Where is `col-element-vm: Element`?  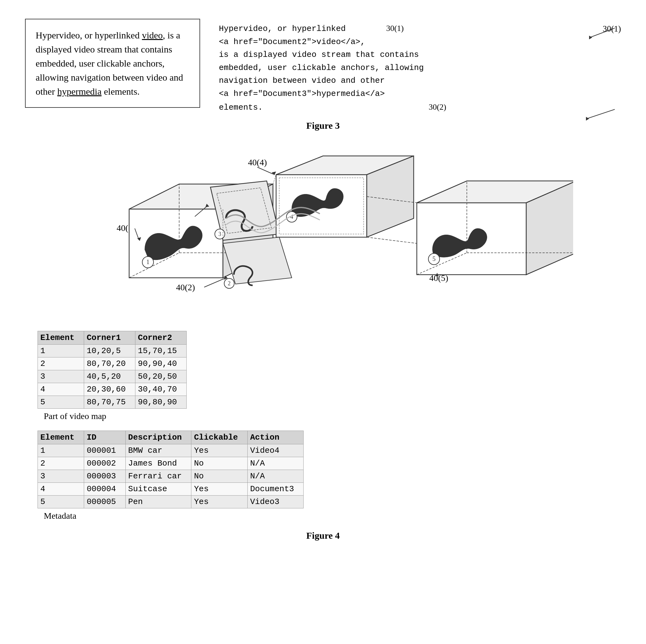
col-element-vm: Element is located at coordinates (61, 338).